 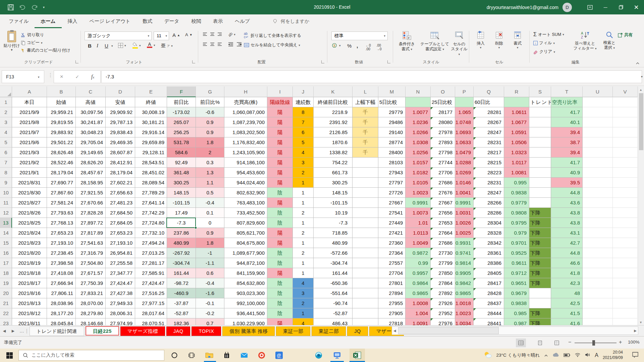 I want to click on cell-G17: -1.1, so click(x=210, y=263).